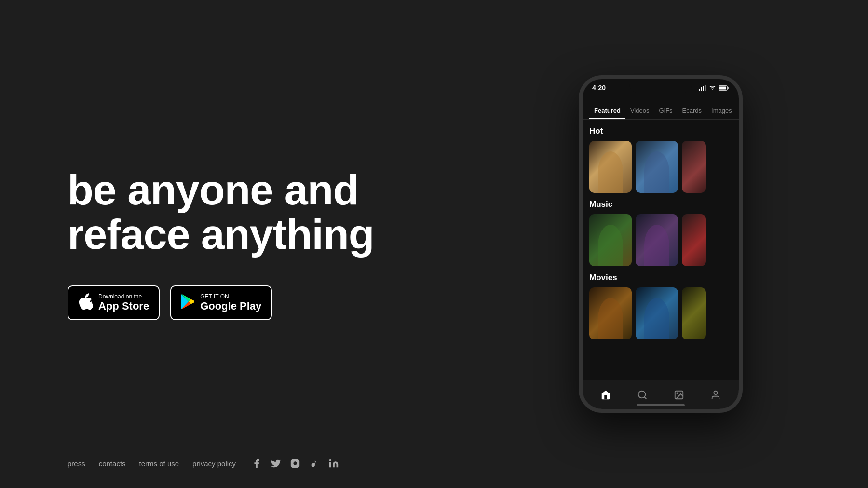  I want to click on status-icons, so click(714, 87).